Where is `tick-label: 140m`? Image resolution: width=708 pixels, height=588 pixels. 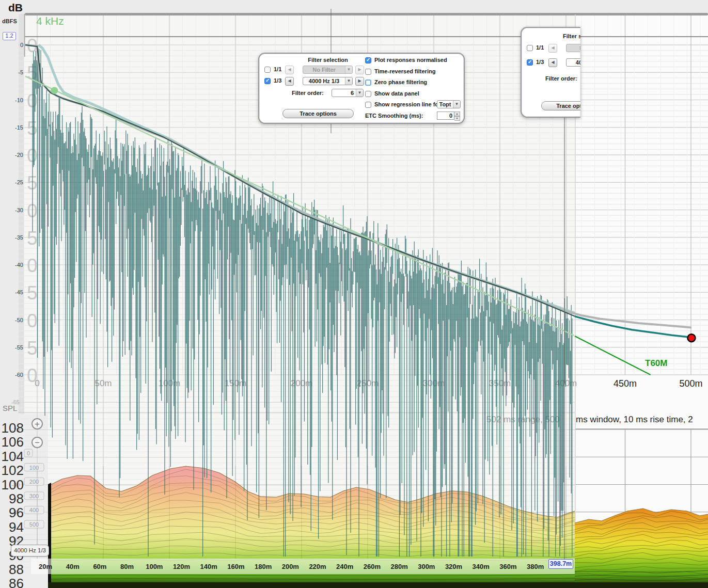
tick-label: 140m is located at coordinates (209, 567).